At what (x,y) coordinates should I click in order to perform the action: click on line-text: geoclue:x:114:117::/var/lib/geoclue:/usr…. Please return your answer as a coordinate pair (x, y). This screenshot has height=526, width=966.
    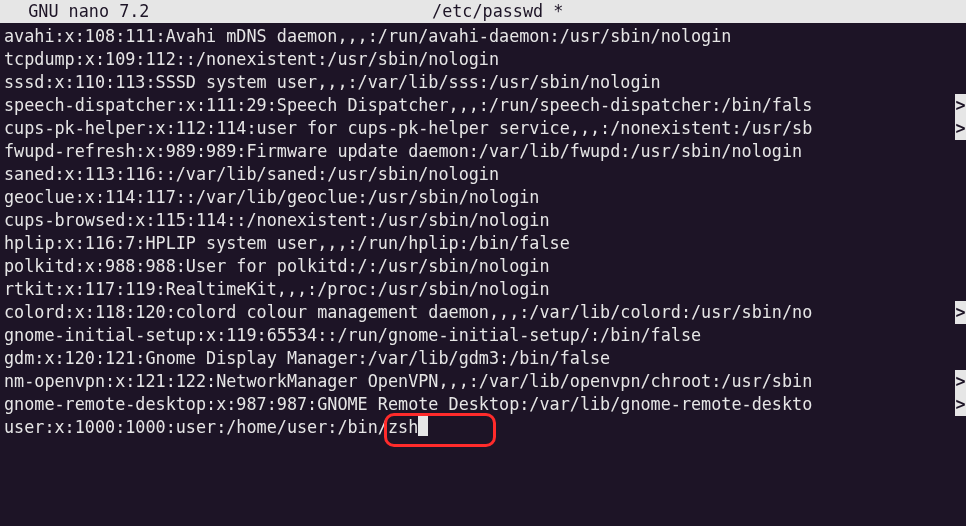
    Looking at the image, I should click on (272, 198).